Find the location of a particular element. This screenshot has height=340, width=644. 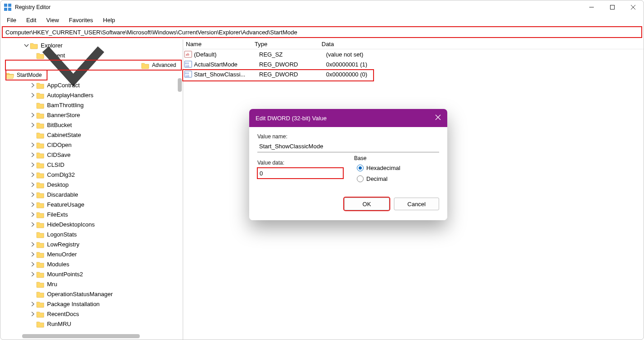

list-row: Start_ShowClassi...REG_DWORD0x00000000 (… is located at coordinates (413, 74).